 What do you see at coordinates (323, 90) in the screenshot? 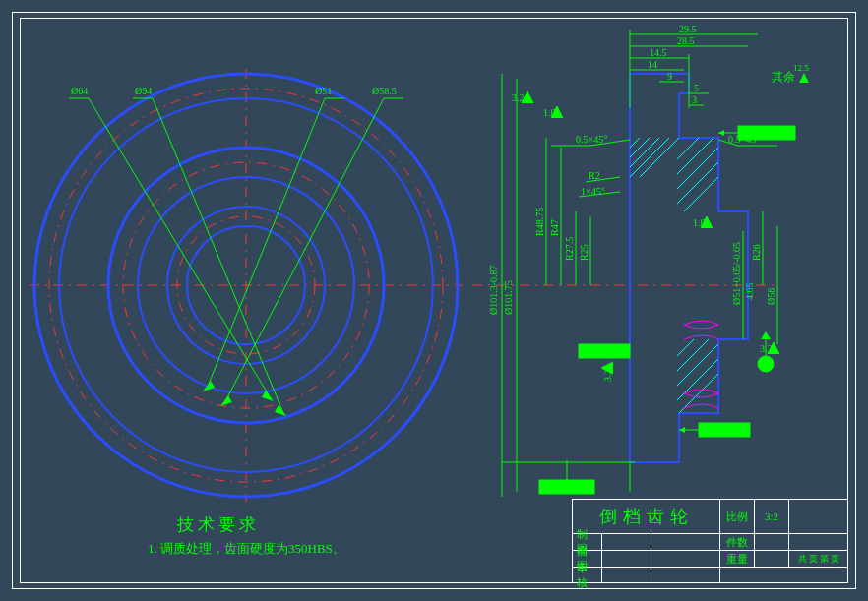
I see `dim-label: Ø51` at bounding box center [323, 90].